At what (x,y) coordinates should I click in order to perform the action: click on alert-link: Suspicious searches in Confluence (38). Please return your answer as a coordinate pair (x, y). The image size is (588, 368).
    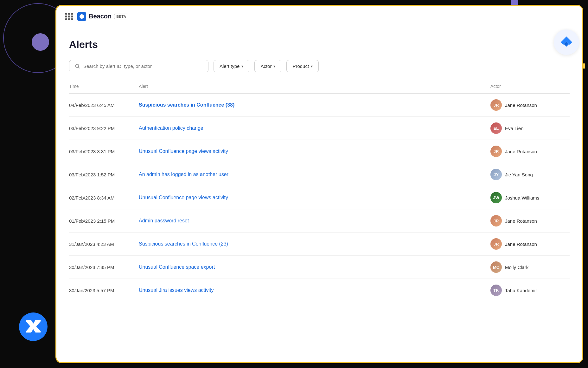
    Looking at the image, I should click on (187, 105).